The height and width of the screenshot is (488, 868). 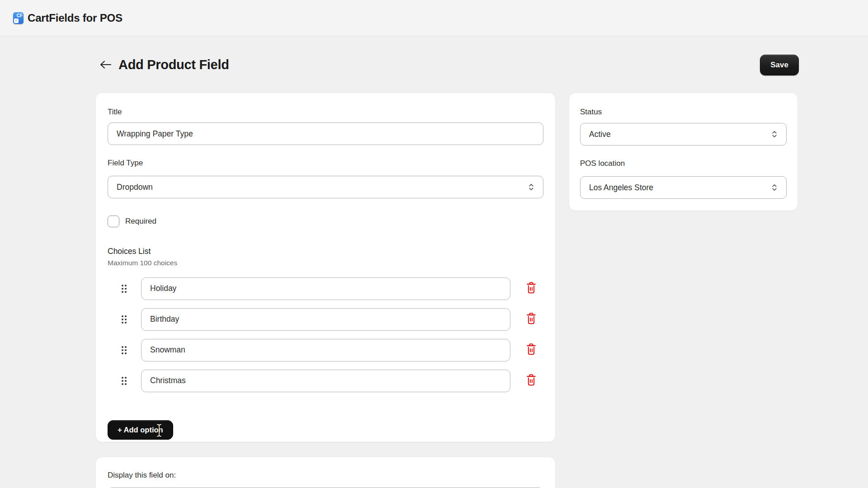 I want to click on status-label: Status, so click(x=684, y=112).